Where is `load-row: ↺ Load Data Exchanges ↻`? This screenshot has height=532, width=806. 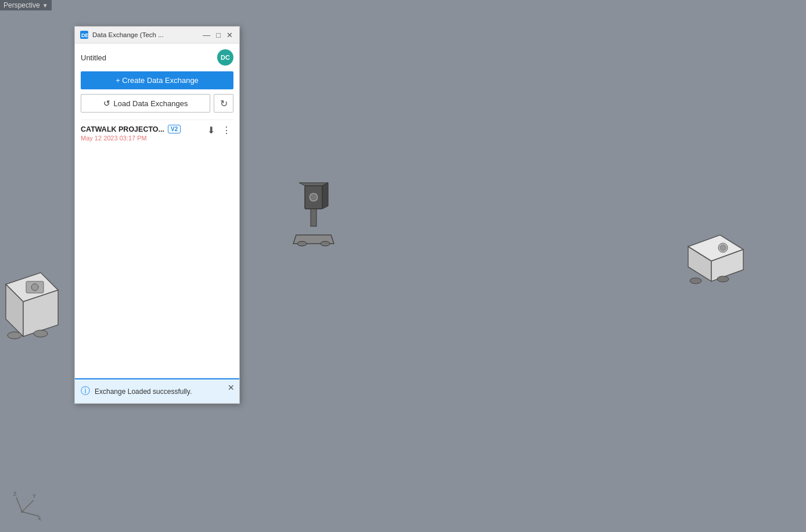
load-row: ↺ Load Data Exchanges ↻ is located at coordinates (157, 103).